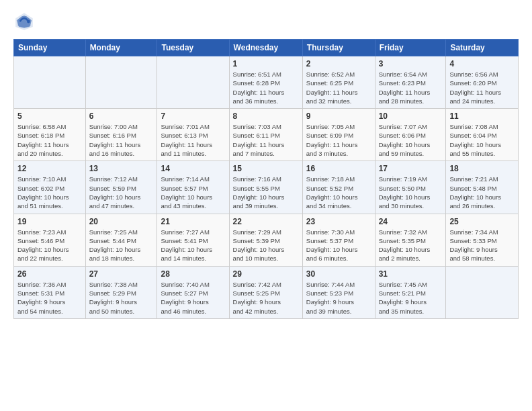  Describe the element at coordinates (50, 48) in the screenshot. I see `weekday-header-sunday: Sunday` at that location.